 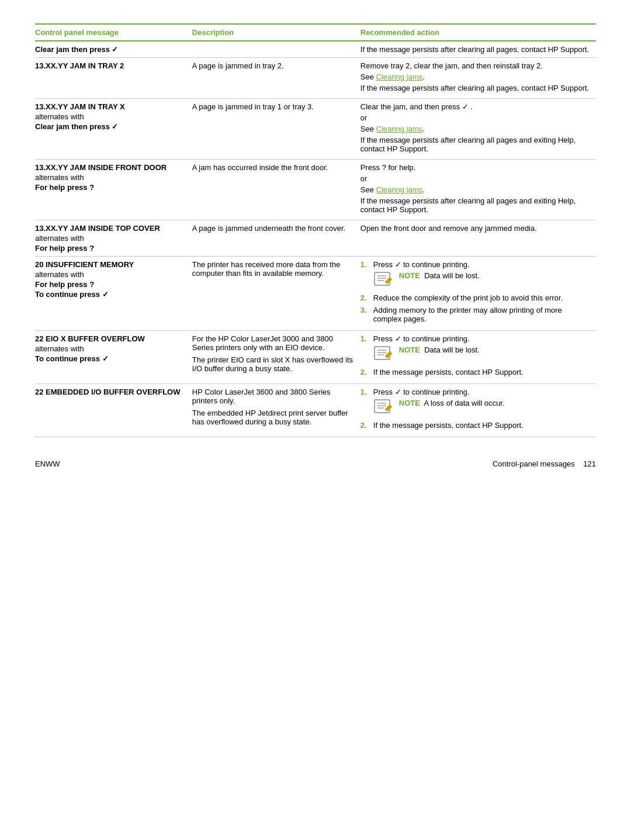 What do you see at coordinates (478, 410) in the screenshot?
I see `col-action: 1. Press ✓ to continue printing. NOTE A …` at bounding box center [478, 410].